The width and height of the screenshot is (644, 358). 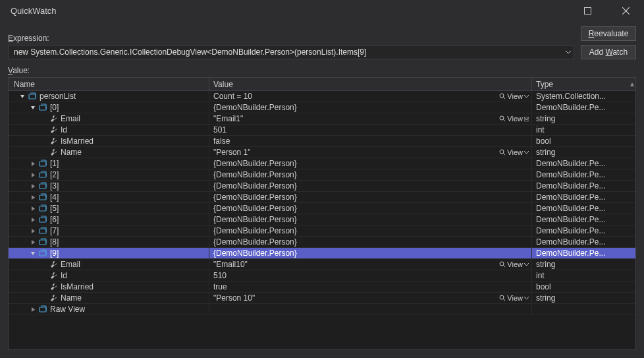 I want to click on grid-row: [3]{DemoNBuilder.Person}DemoNBuilder.Pe.…, so click(x=322, y=186).